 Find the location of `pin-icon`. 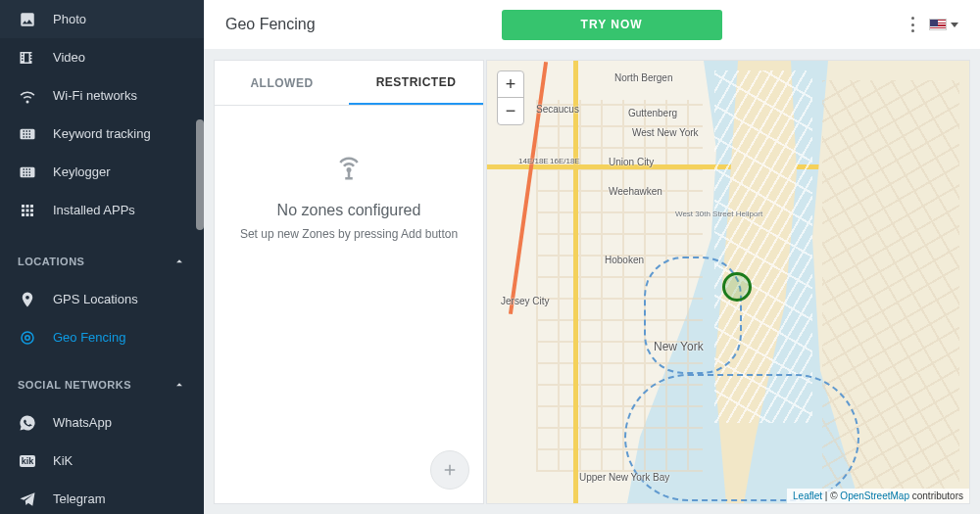

pin-icon is located at coordinates (27, 300).